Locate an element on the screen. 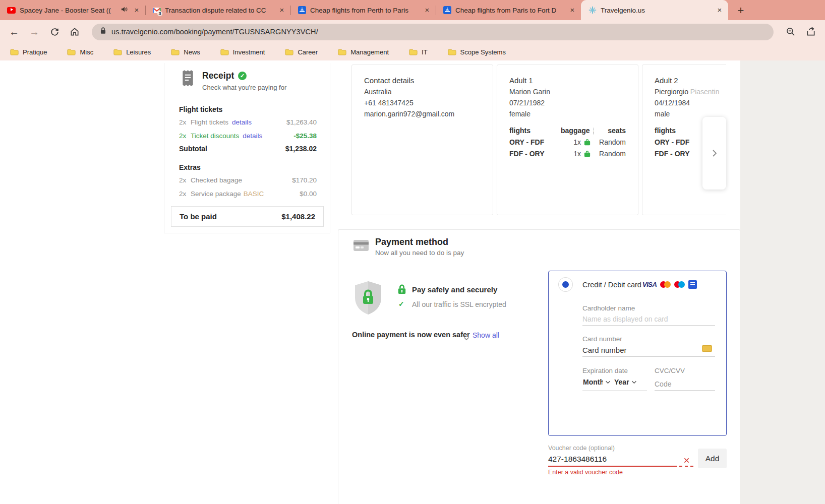 Image resolution: width=825 pixels, height=504 pixels. total-amount: $1,408.22 is located at coordinates (299, 217).